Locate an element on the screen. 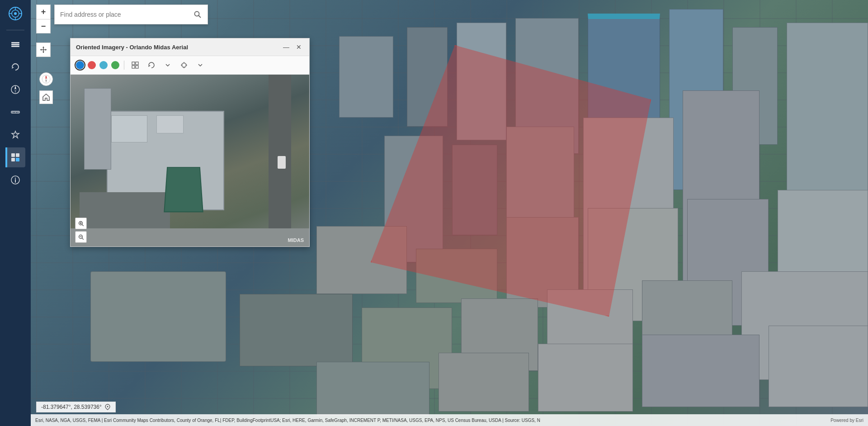 The height and width of the screenshot is (426, 868). coordinates-text: -81.379647°, 28.539736° is located at coordinates (71, 407).